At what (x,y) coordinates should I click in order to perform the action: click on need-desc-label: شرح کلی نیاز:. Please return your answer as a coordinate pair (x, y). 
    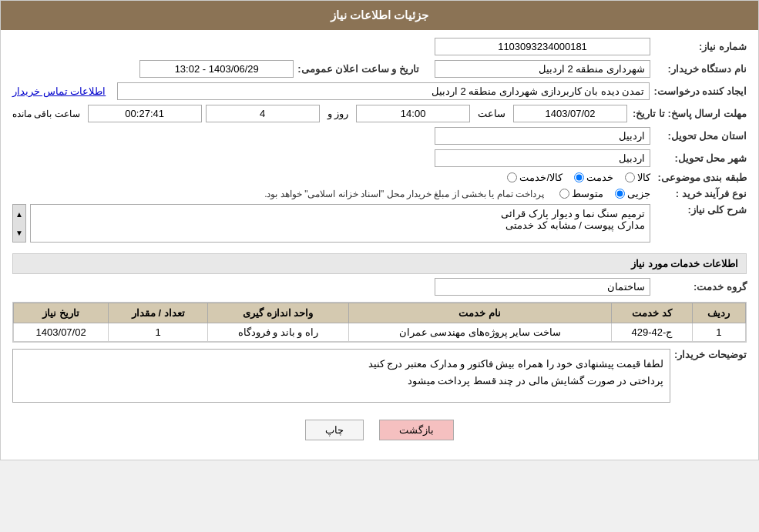
    Looking at the image, I should click on (700, 209).